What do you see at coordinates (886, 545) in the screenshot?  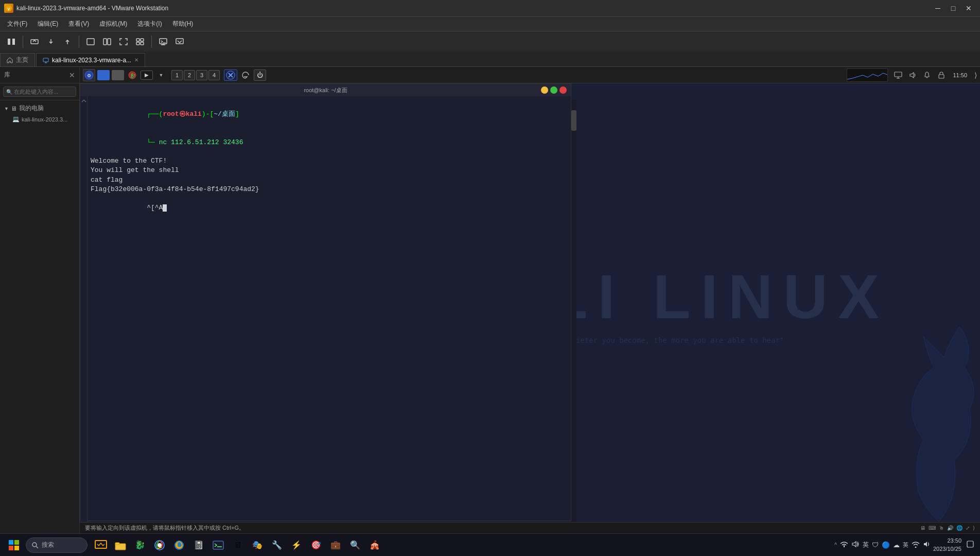 I see `tray-color-icon: 🔵` at bounding box center [886, 545].